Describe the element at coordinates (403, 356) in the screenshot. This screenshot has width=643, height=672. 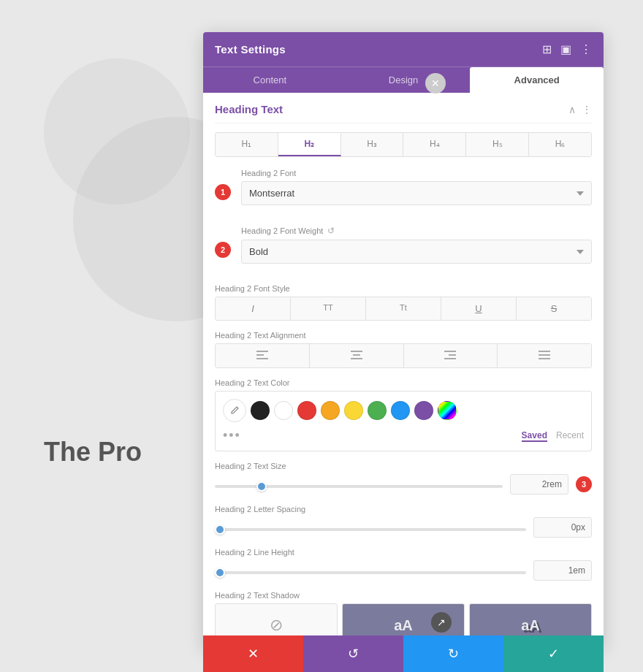
I see `alignment-buttons` at that location.